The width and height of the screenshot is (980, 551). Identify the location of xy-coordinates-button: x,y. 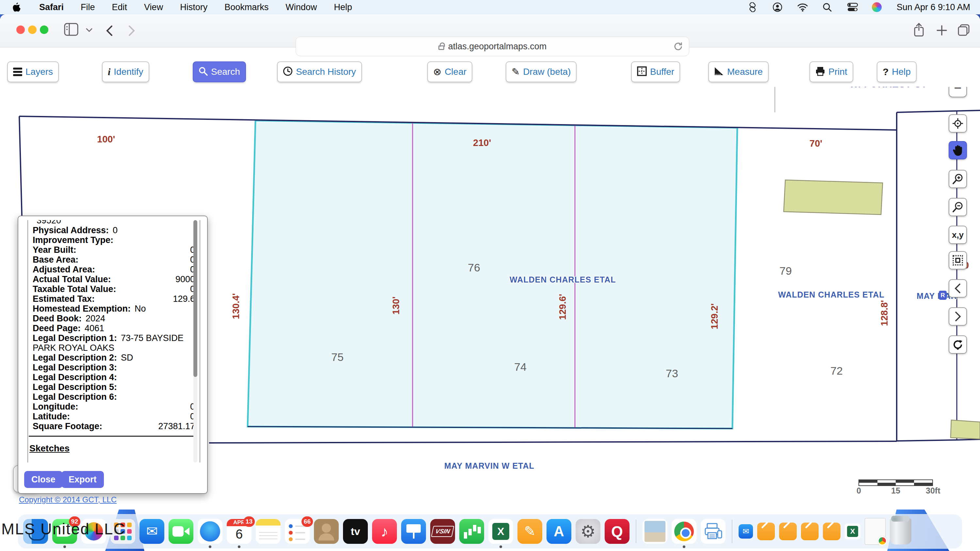
(958, 235).